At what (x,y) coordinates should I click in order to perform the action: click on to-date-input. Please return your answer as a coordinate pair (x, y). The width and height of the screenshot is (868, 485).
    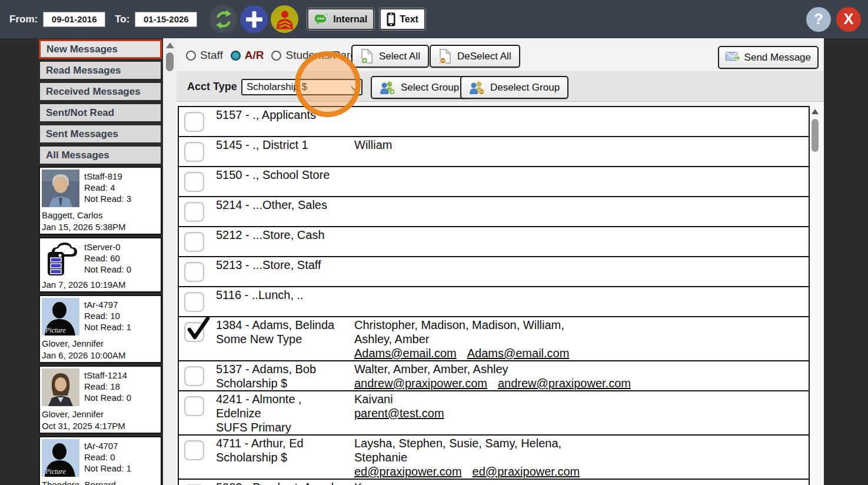
    Looking at the image, I should click on (166, 19).